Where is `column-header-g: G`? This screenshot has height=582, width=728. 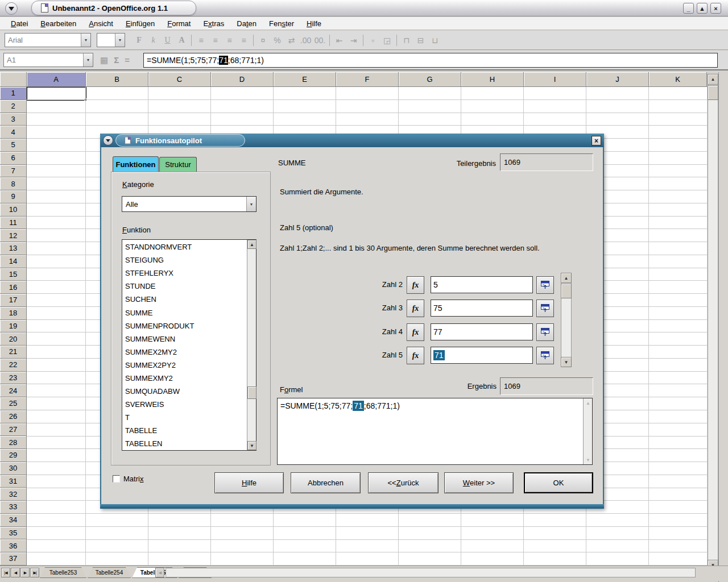
column-header-g: G is located at coordinates (430, 80).